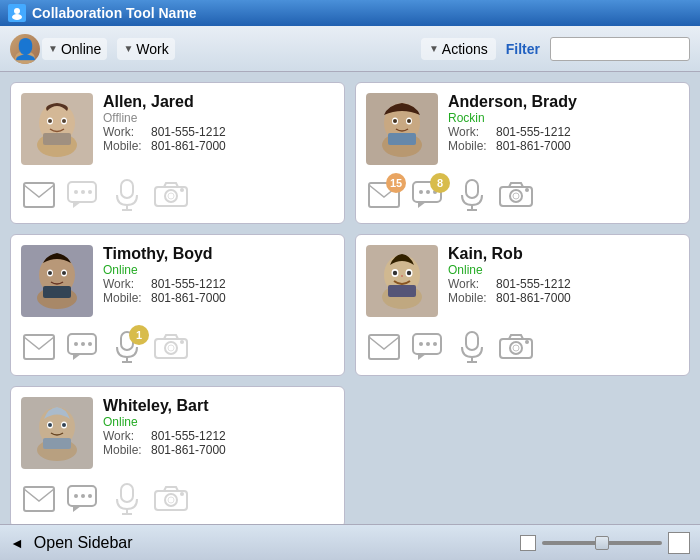 The height and width of the screenshot is (560, 700). I want to click on mic-badge: 1, so click(139, 335).